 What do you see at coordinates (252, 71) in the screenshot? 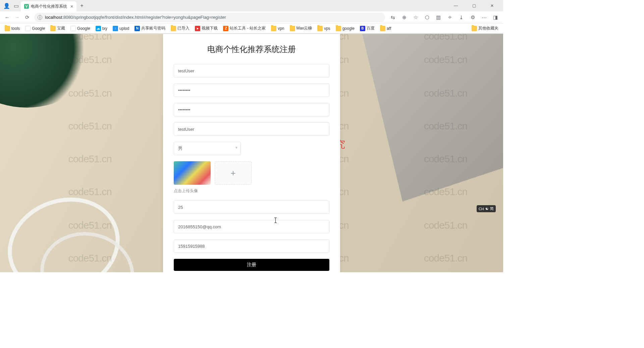
I see `username-input` at bounding box center [252, 71].